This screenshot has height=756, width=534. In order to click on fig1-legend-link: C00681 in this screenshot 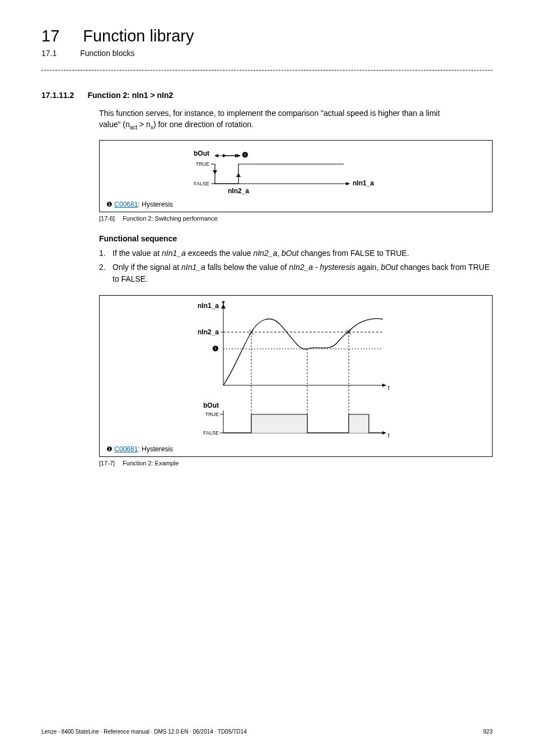, I will do `click(126, 204)`.